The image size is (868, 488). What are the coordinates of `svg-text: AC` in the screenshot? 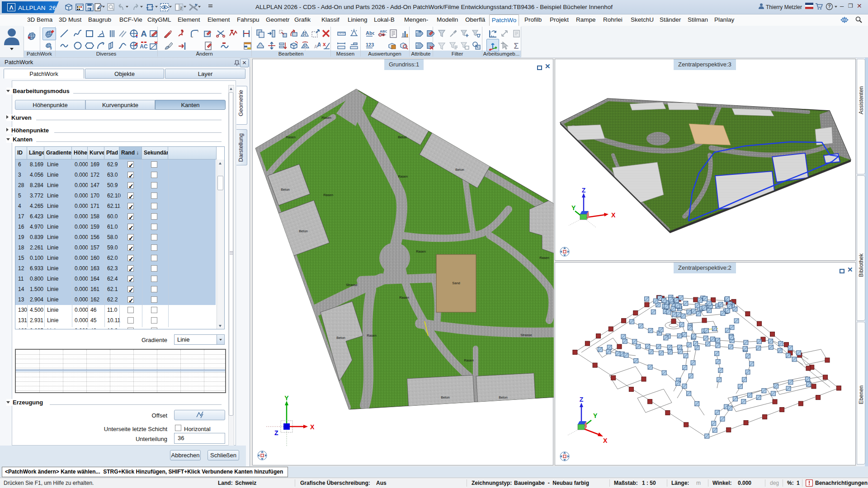 It's located at (144, 47).